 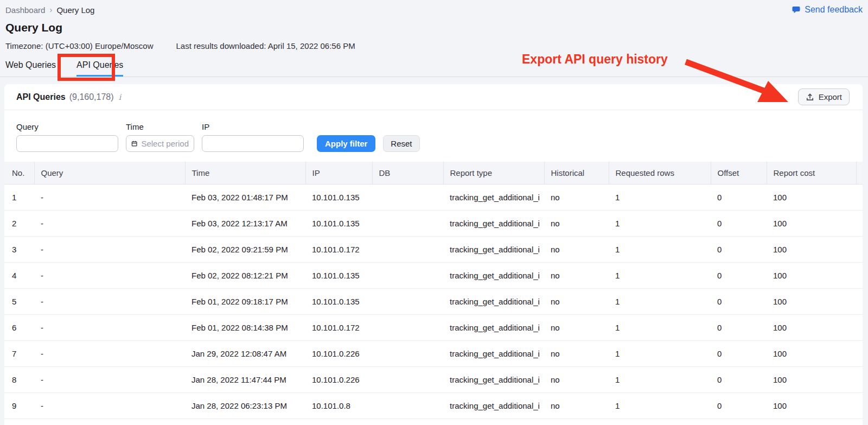 What do you see at coordinates (245, 223) in the screenshot?
I see `table-cell: Feb 03, 2022 12:13:17 AM` at bounding box center [245, 223].